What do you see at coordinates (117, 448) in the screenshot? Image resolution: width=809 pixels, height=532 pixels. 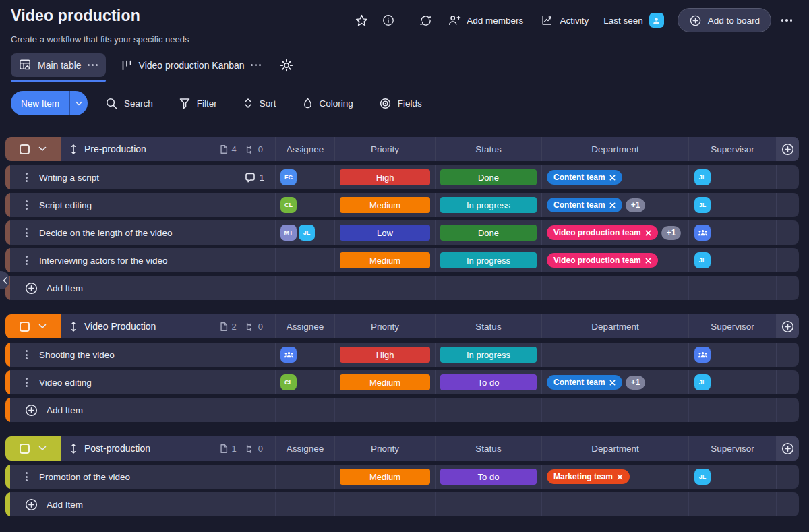 I see `group-name: Post-production` at bounding box center [117, 448].